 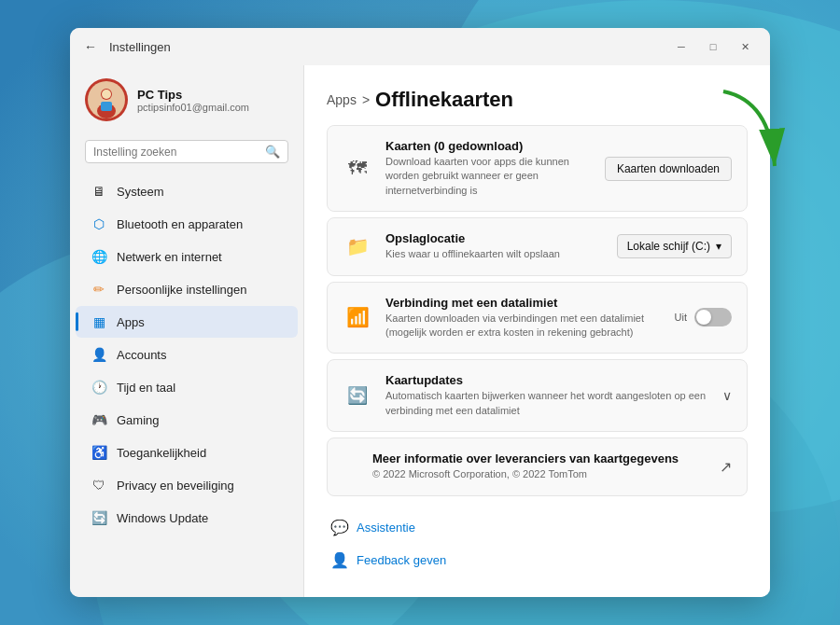 What do you see at coordinates (489, 168) in the screenshot?
I see `kaarten-text: Kaarten (0 gedownload) Download kaarten …` at bounding box center [489, 168].